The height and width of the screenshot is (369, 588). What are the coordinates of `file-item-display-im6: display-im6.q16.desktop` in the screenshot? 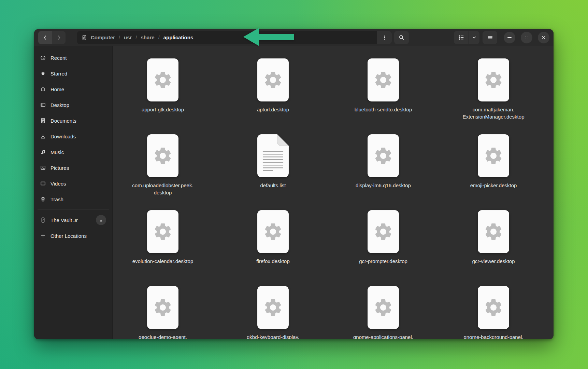 It's located at (383, 172).